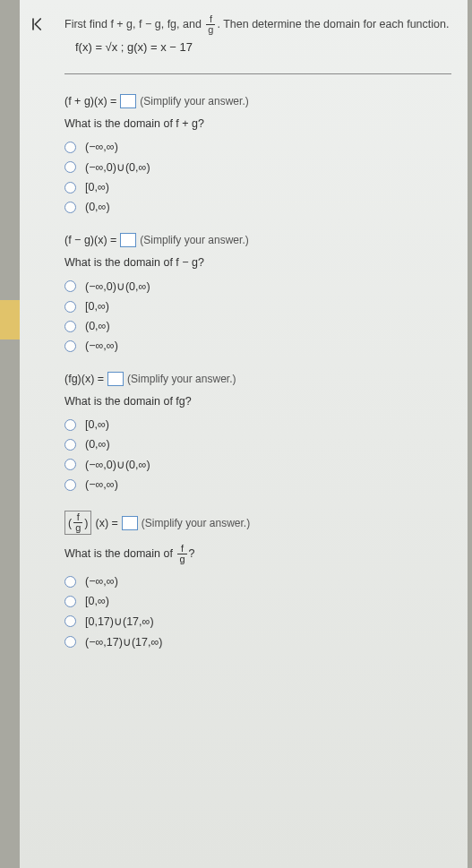 The image size is (472, 868). What do you see at coordinates (210, 25) in the screenshot?
I see `fraction-f-over-g: f g` at bounding box center [210, 25].